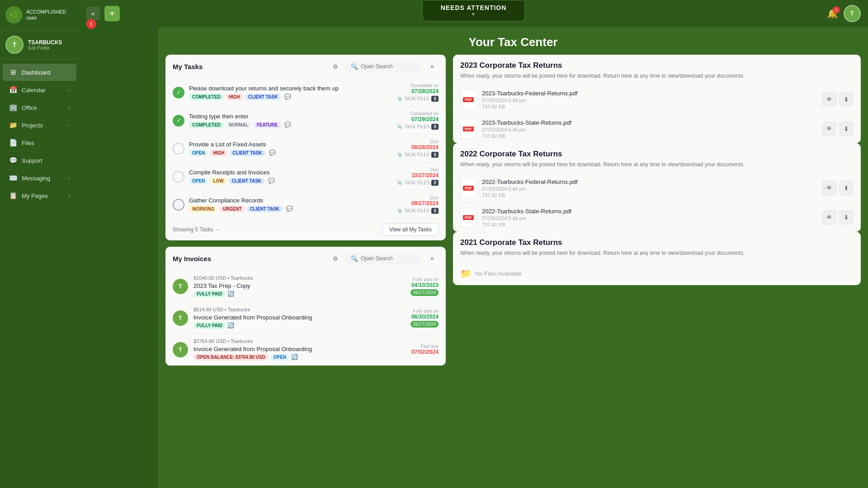  What do you see at coordinates (474, 14) in the screenshot?
I see `topbar: « + NEEDS ATTENTION ▾ ! 🔔 2 T` at bounding box center [474, 14].